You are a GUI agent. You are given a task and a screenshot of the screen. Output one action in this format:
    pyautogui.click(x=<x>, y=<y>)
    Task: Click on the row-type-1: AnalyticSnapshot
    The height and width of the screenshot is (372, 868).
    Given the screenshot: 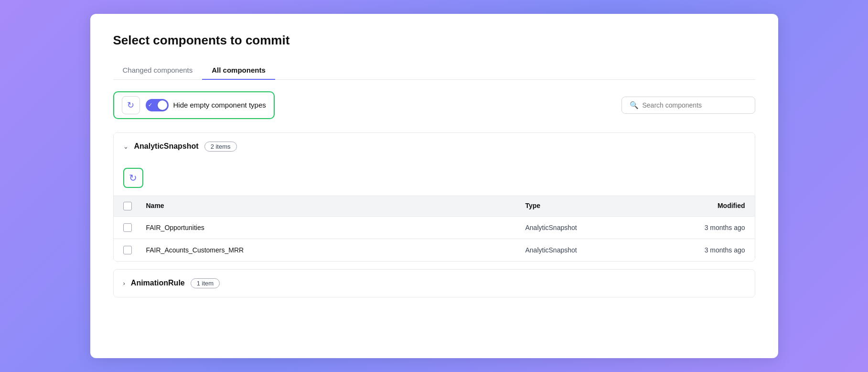 What is the action you would take?
    pyautogui.click(x=588, y=250)
    